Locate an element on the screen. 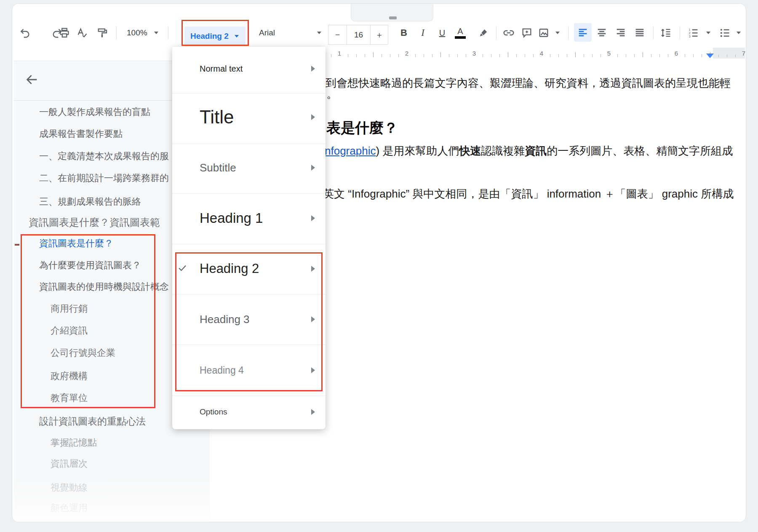 The image size is (758, 532). outline-item: 成果報告書製作要點 is located at coordinates (81, 134).